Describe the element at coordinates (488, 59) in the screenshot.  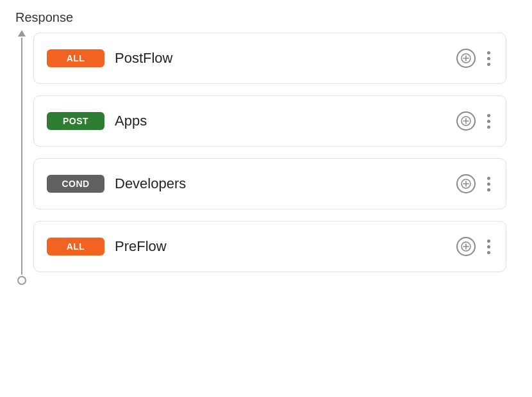
I see `more-button-postflow` at that location.